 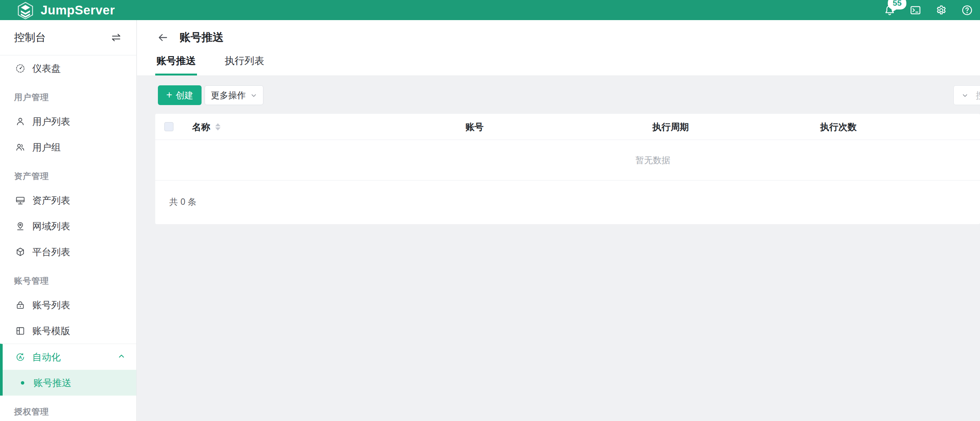 I want to click on sidebar-section-asset-management: 资产管理, so click(x=68, y=174).